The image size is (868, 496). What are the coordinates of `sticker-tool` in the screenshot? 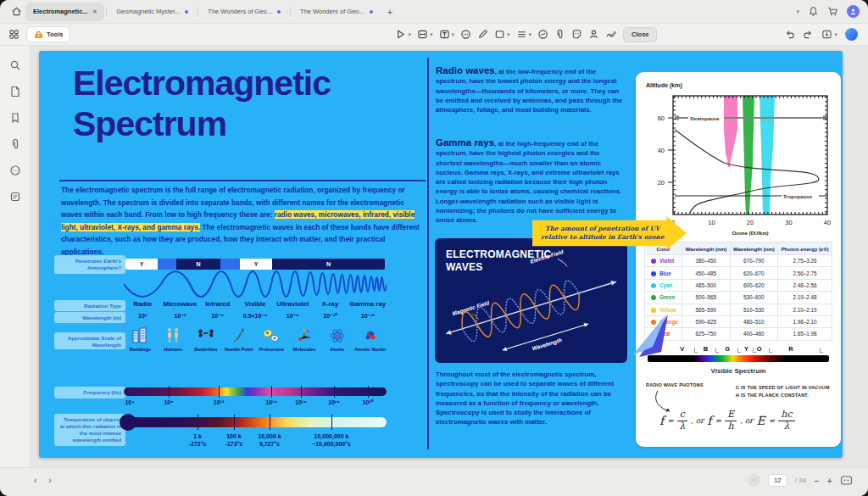 It's located at (576, 34).